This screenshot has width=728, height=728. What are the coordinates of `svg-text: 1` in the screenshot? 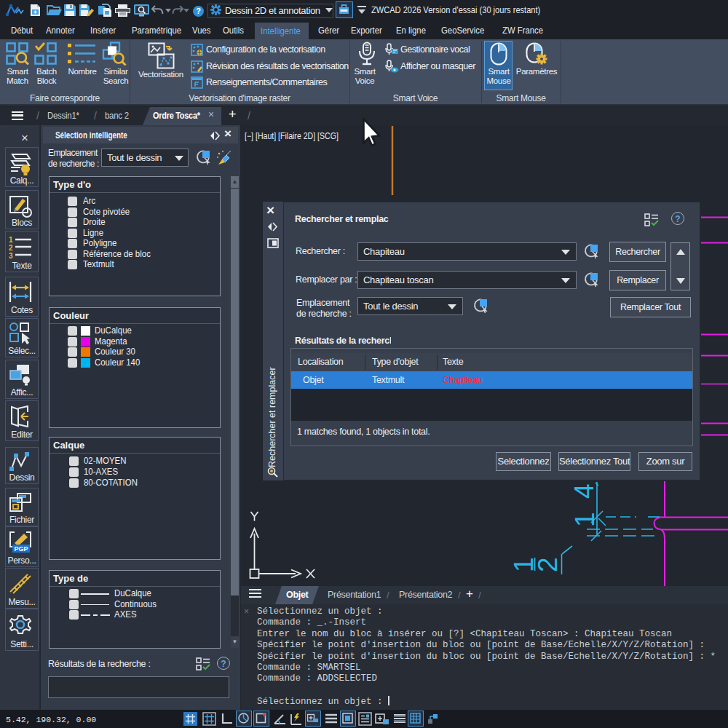 It's located at (11, 240).